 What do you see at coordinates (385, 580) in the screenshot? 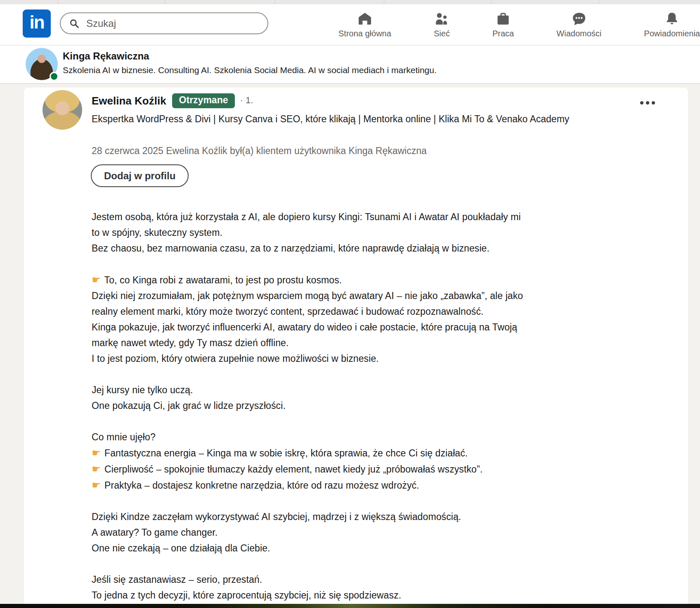
I see `post-text-line: Jeśli się zastanawiasz – serio, przestań…` at bounding box center [385, 580].